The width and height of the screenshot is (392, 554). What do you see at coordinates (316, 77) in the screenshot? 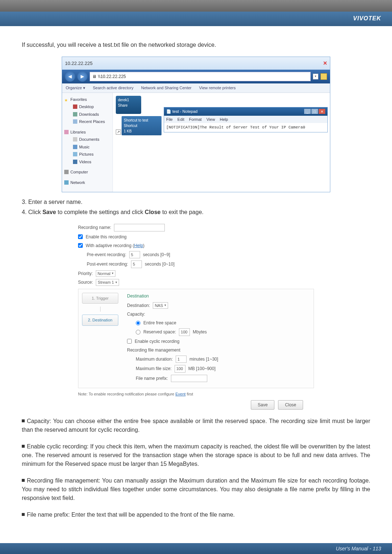
I see `address-dropdown` at bounding box center [316, 77].